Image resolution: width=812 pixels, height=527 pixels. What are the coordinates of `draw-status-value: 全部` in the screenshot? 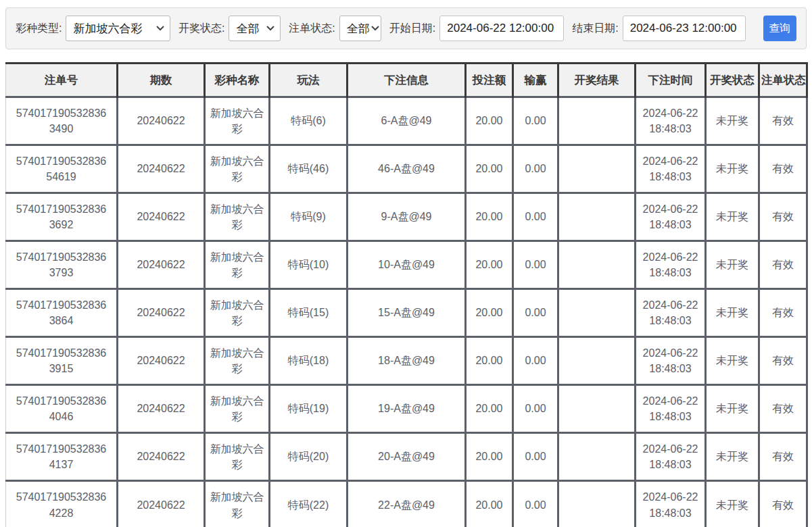 It's located at (247, 28).